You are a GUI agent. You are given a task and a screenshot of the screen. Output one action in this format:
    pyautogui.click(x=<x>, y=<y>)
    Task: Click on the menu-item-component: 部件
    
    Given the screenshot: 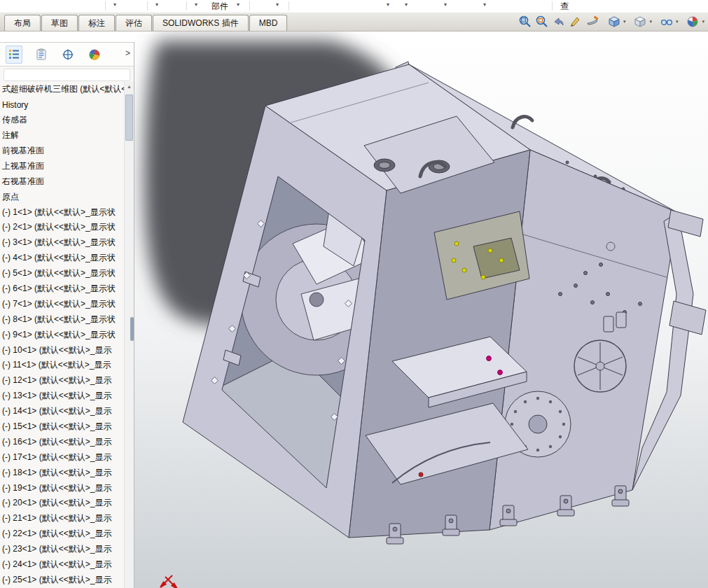 What is the action you would take?
    pyautogui.click(x=220, y=7)
    